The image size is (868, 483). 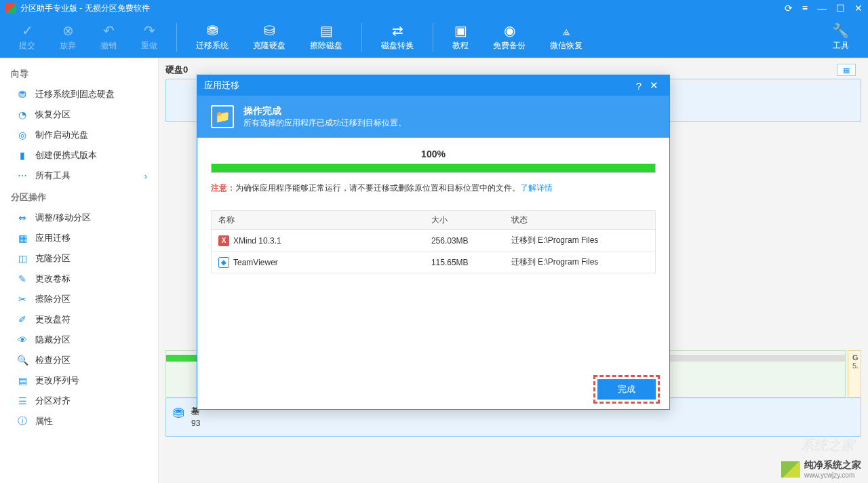 What do you see at coordinates (79, 401) in the screenshot?
I see `sidebar-item-align-partition: ☰分区对齐` at bounding box center [79, 401].